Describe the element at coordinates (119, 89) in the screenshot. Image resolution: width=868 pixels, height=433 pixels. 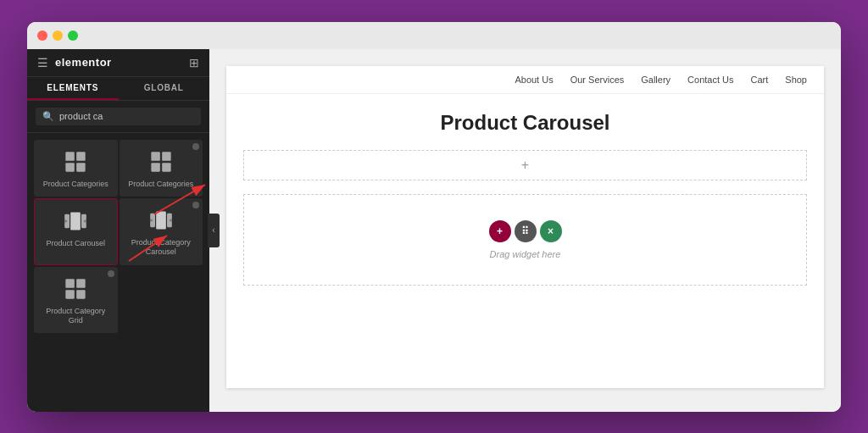
I see `sidebar-tabs: ELEMENTS GLOBAL` at that location.